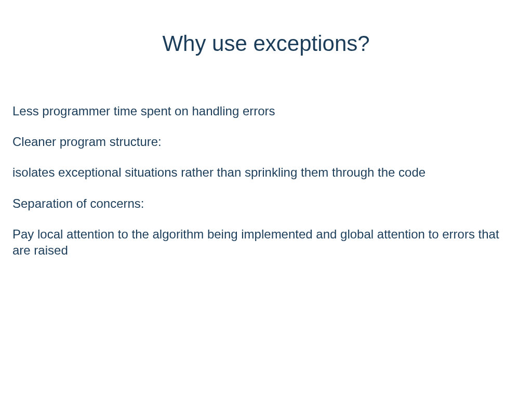  I want to click on slide-title: Why use exceptions?, so click(266, 44).